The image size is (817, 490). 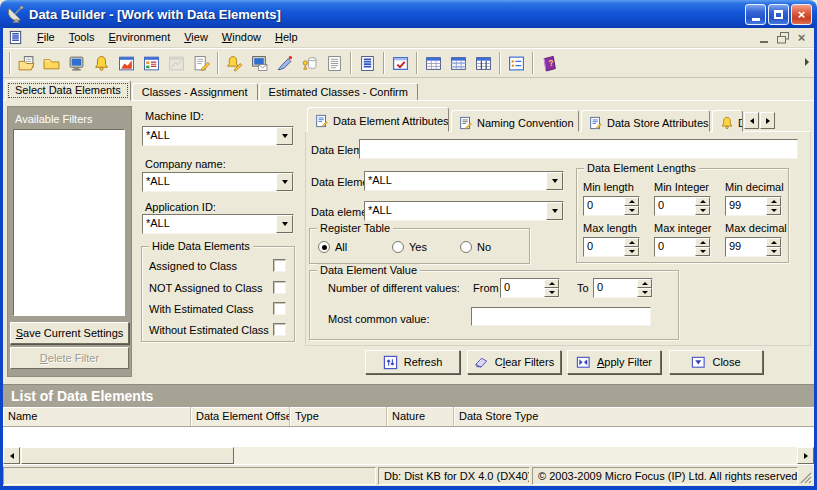 I want to click on data-element-type-combo: *ALL, so click(x=464, y=181).